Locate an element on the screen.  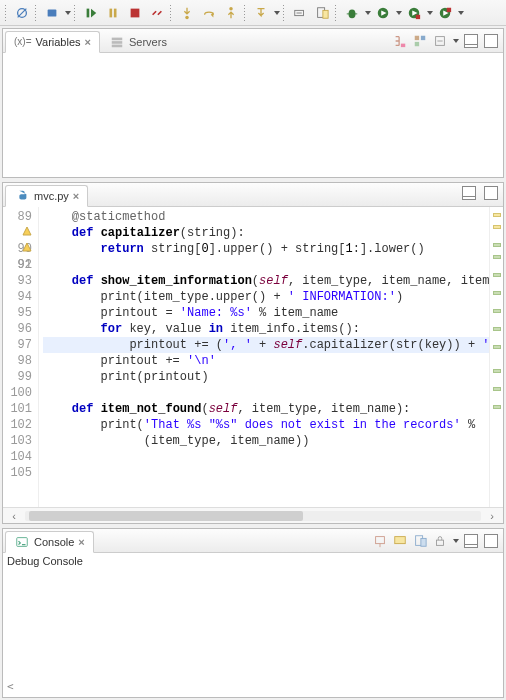
bookmark-icon is located at coordinates (322, 13).